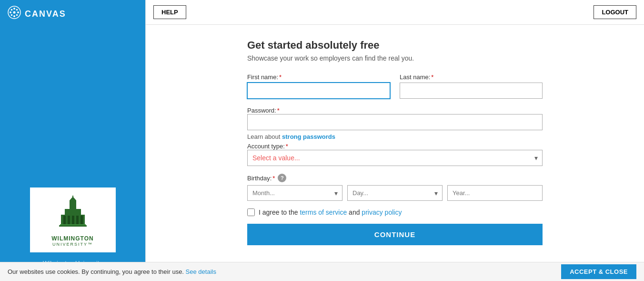 This screenshot has width=644, height=281. What do you see at coordinates (319, 77) in the screenshot?
I see `first-name-label: First name:*` at bounding box center [319, 77].